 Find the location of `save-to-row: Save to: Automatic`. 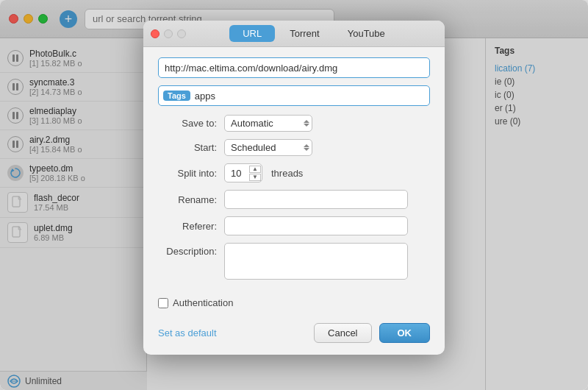

save-to-row: Save to: Automatic is located at coordinates (294, 124).